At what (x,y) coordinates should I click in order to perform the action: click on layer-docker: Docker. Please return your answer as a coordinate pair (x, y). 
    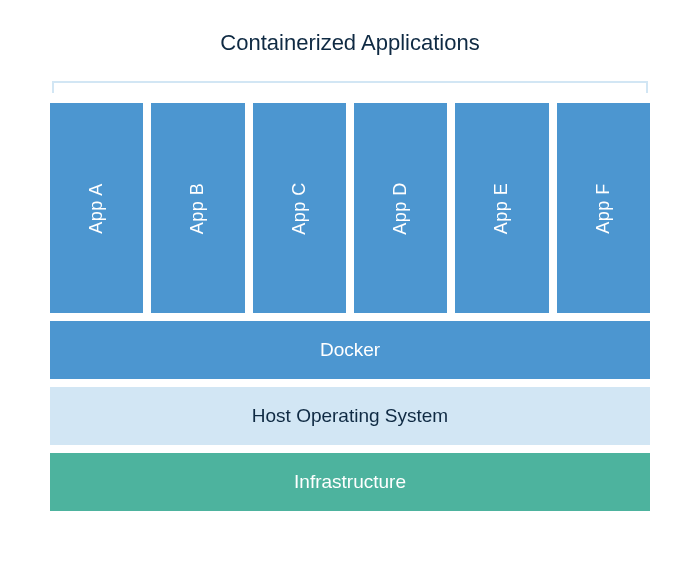
    Looking at the image, I should click on (350, 350).